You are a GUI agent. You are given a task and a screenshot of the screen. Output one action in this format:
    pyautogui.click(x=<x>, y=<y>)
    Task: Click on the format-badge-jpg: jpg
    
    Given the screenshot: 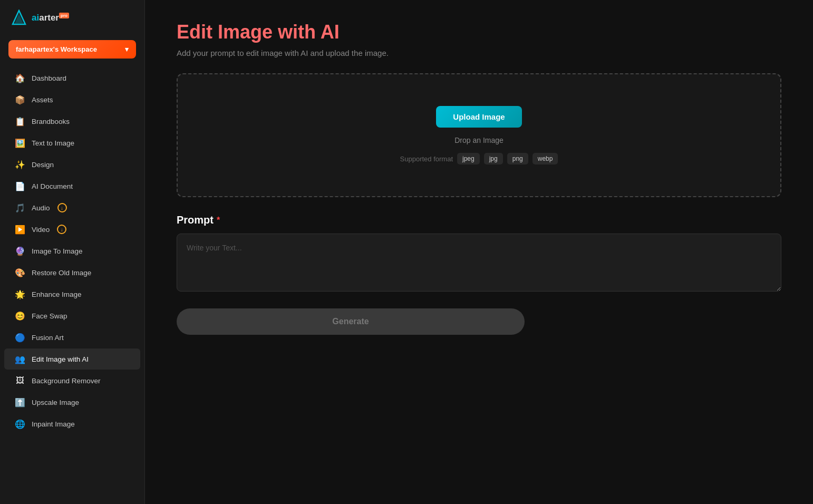 What is the action you would take?
    pyautogui.click(x=493, y=159)
    